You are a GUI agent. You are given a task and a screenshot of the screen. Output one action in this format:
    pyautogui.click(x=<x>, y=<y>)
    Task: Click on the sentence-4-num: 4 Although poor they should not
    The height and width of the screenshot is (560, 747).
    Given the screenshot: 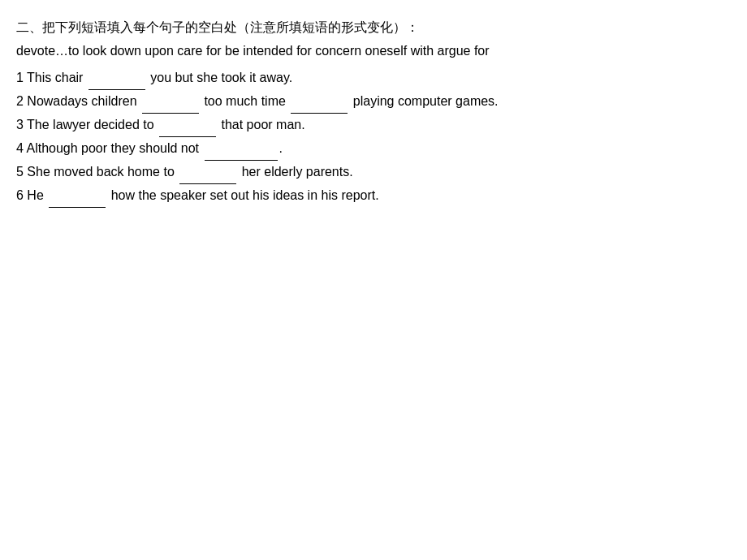 What is the action you would take?
    pyautogui.click(x=110, y=148)
    